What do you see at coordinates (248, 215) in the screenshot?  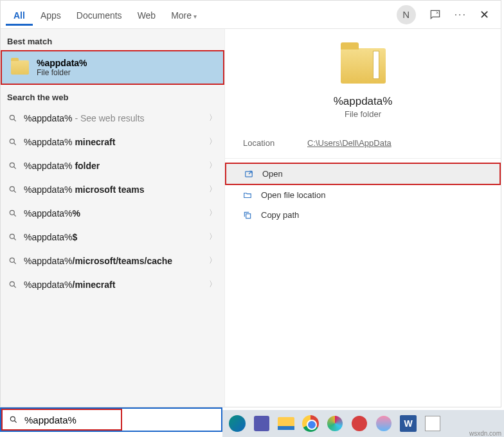 I see `copy-icon` at bounding box center [248, 215].